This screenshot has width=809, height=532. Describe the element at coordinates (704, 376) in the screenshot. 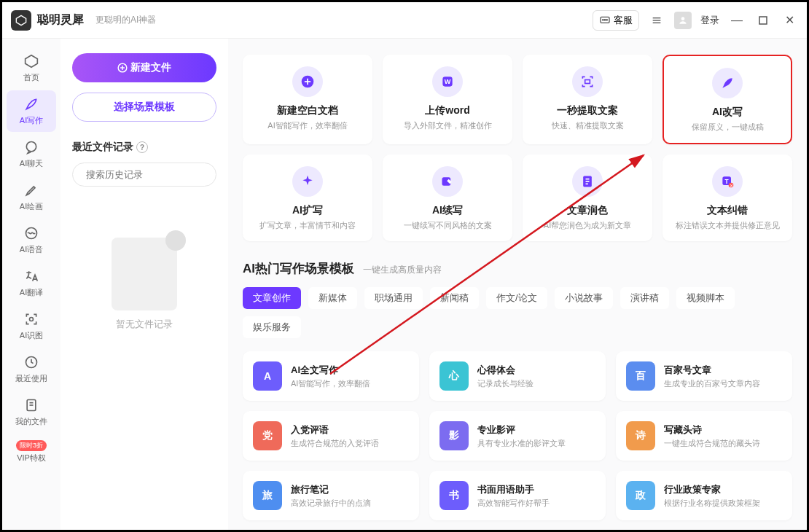

I see `tpl-baijiahao: 百 百家号文章生成专业的百家号文章内容` at that location.